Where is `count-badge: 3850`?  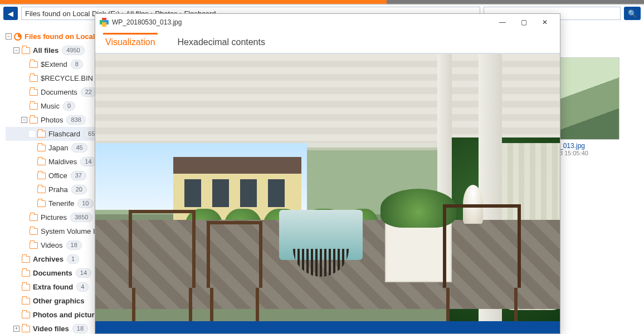
count-badge: 3850 is located at coordinates (81, 217).